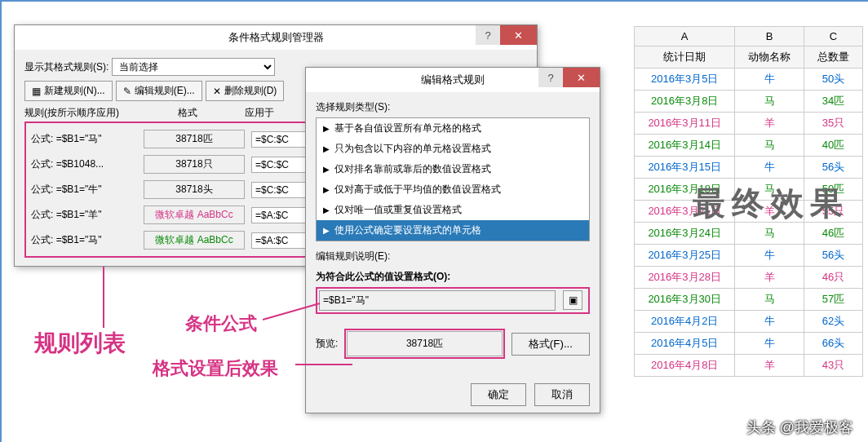  What do you see at coordinates (453, 277) in the screenshot?
I see `formula-label: 为符合此公式的值设置格式(O):` at bounding box center [453, 277].